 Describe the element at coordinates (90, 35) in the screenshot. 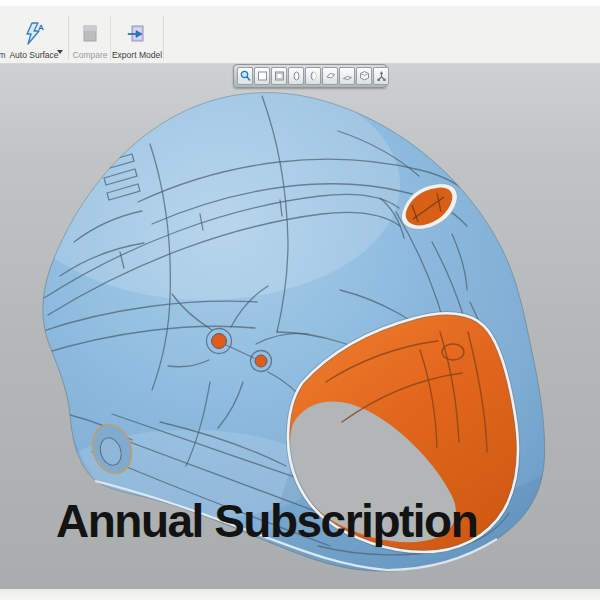

I see `compare-button: Compare` at that location.